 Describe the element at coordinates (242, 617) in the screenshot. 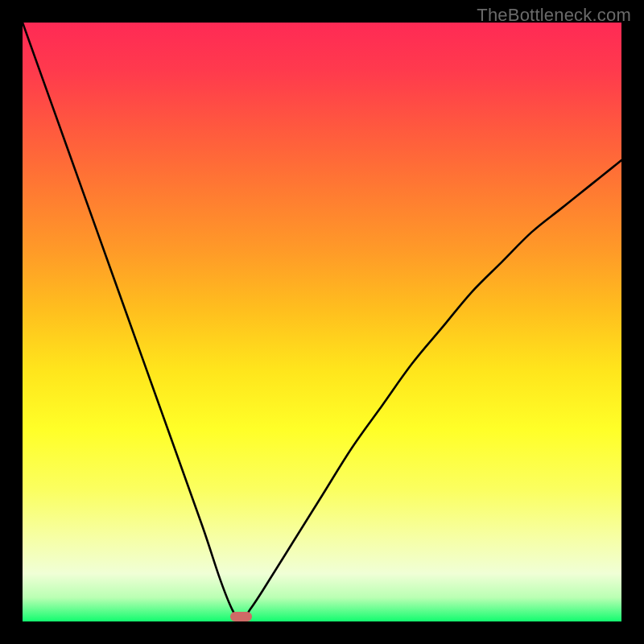

I see `min-marker` at that location.